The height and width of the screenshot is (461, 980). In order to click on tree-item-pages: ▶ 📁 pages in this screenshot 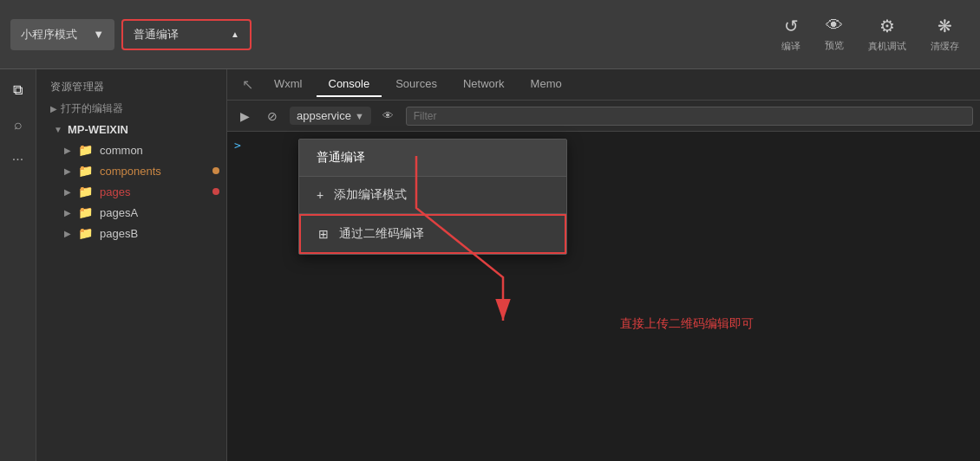, I will do `click(132, 192)`.